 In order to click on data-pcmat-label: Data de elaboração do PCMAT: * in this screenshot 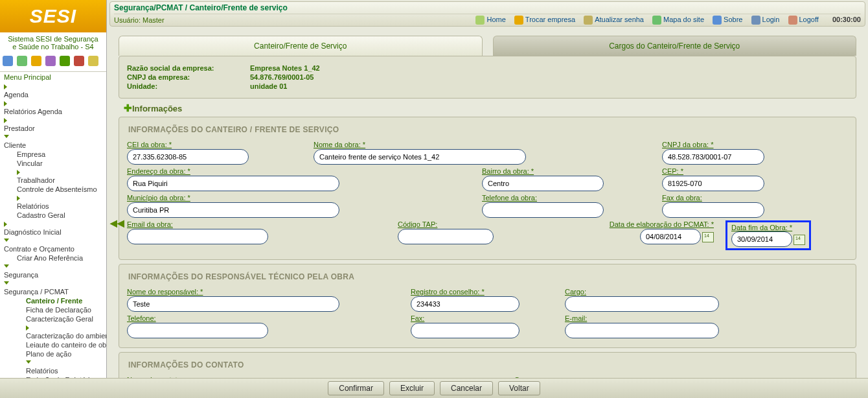, I will do `click(662, 224)`.